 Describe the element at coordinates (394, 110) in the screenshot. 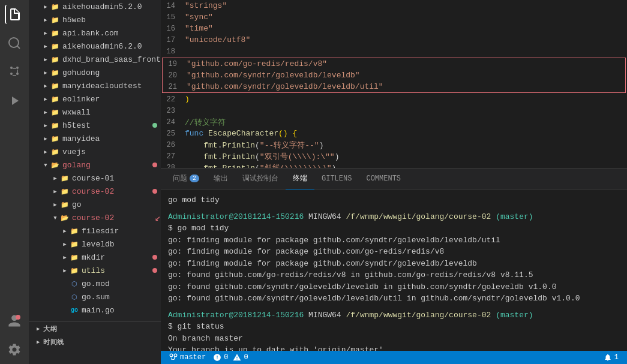

I see `code-line-23: 23` at that location.